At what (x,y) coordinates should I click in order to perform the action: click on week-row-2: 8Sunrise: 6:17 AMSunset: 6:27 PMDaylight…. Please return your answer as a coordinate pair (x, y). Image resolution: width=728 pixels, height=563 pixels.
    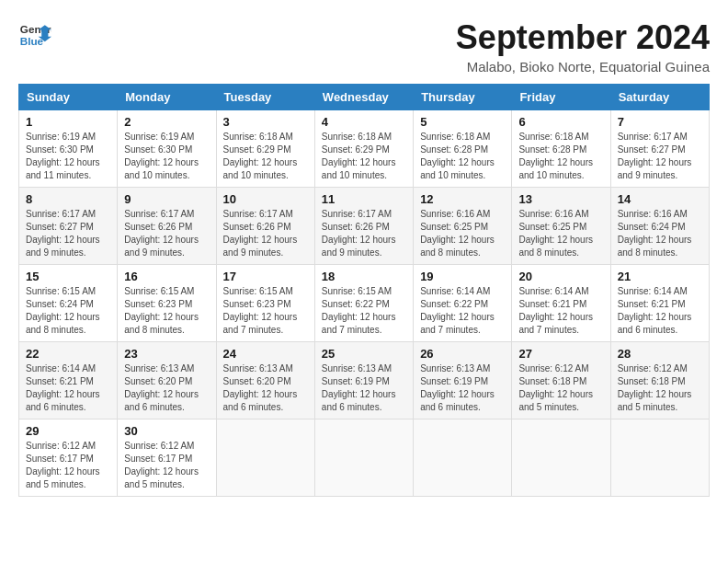
    Looking at the image, I should click on (364, 226).